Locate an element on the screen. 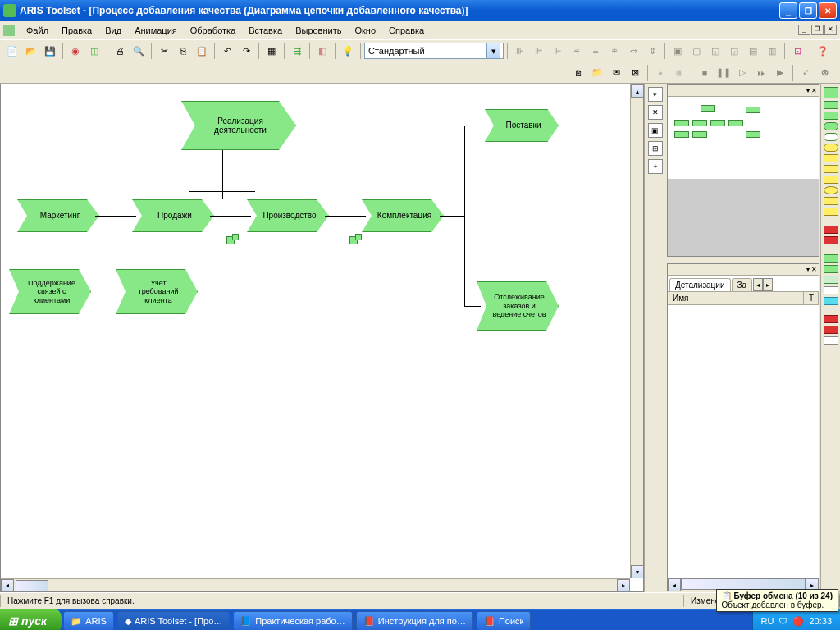 Image resolution: width=840 pixels, height=630 pixels. menu-help: Справка is located at coordinates (407, 30).